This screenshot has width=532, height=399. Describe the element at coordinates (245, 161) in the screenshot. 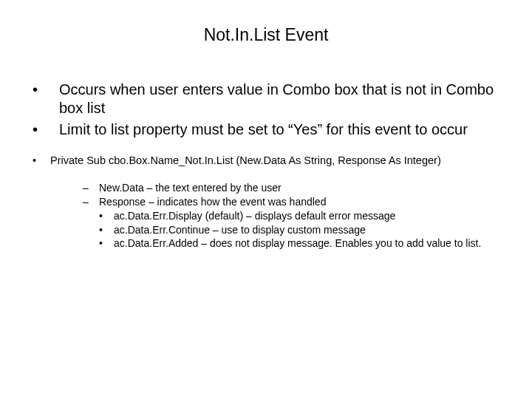

I see `bullet-text: Private Sub cbo.Box.Name_Not.In.List (Ne…` at that location.